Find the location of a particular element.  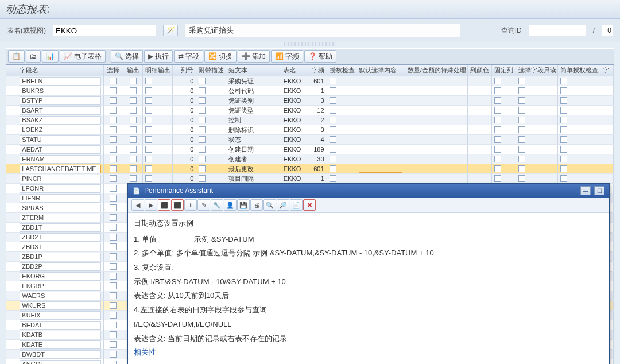

col-header is located at coordinates (11, 70).